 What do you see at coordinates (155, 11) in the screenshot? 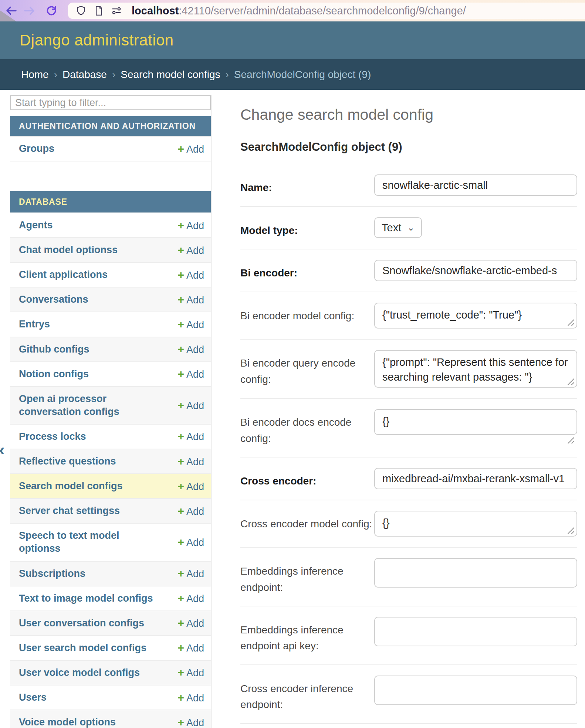
I see `url-host: localhost` at bounding box center [155, 11].